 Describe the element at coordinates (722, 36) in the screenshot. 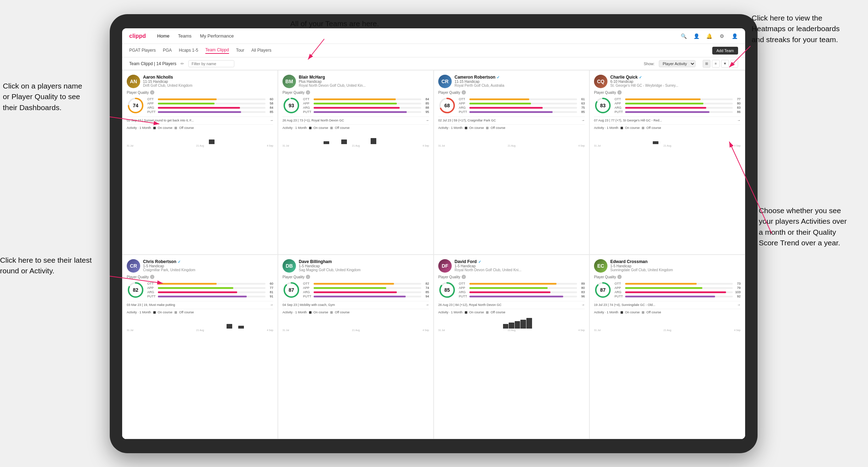

I see `settings-icon: ⚙` at that location.